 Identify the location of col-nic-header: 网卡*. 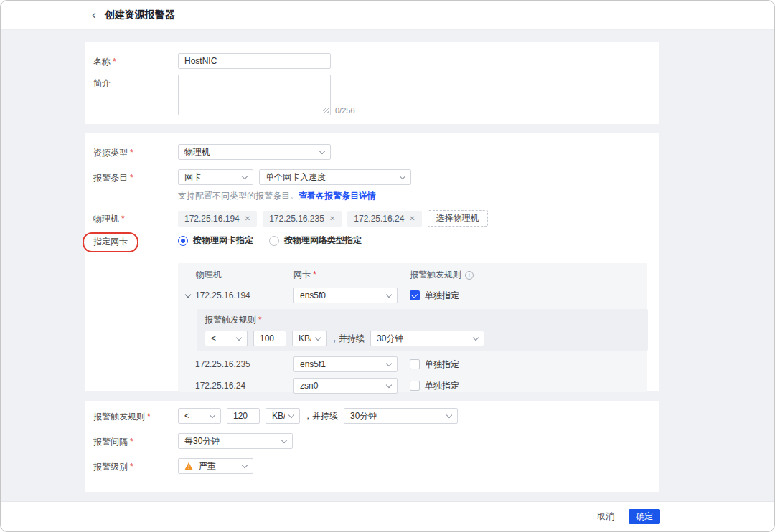
(352, 275).